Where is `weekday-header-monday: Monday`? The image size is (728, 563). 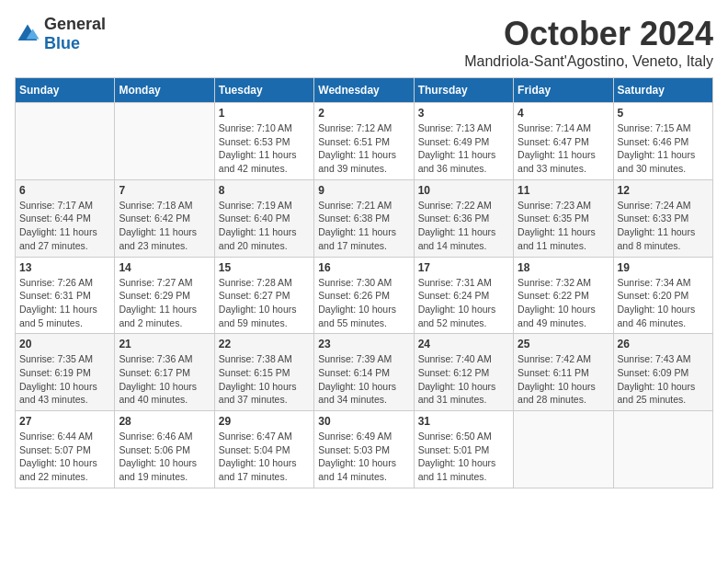
weekday-header-monday: Monday is located at coordinates (165, 90).